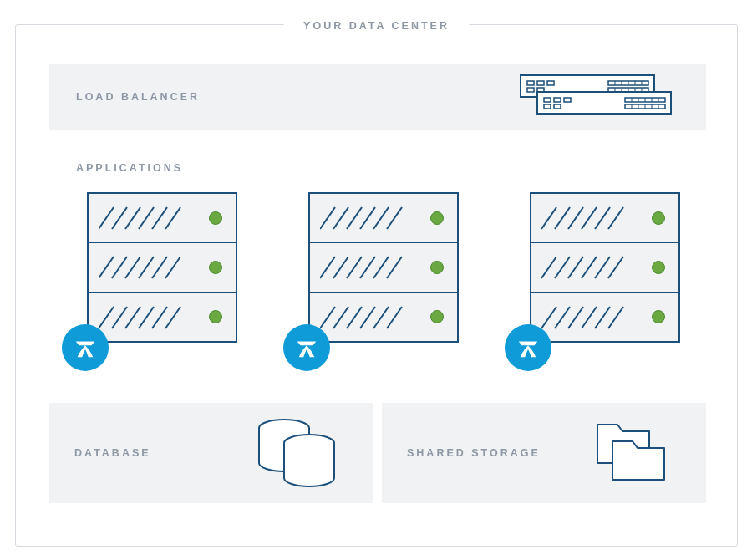 The width and height of the screenshot is (752, 560). Describe the element at coordinates (596, 97) in the screenshot. I see `rack-unit-icon` at that location.